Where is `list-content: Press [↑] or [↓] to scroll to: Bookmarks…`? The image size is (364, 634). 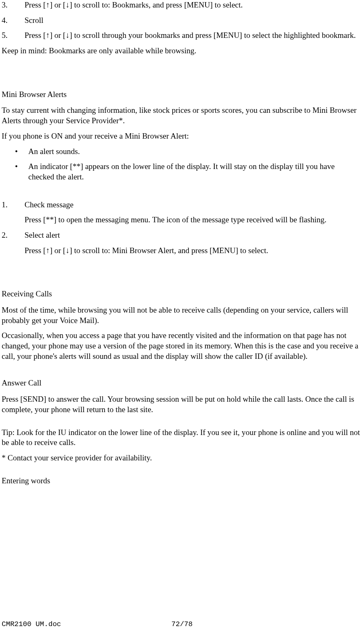
list-content: Press [↑] or [↓] to scroll to: Bookmarks… is located at coordinates (193, 5).